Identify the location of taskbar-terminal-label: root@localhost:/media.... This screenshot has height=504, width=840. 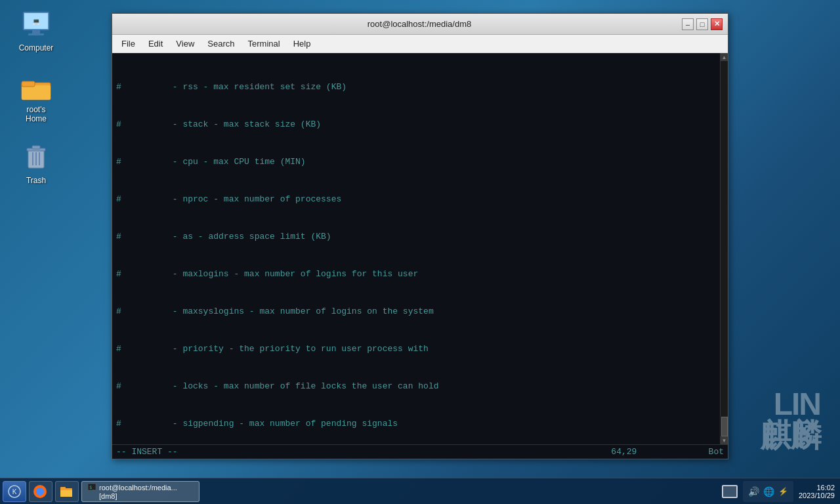
(138, 488).